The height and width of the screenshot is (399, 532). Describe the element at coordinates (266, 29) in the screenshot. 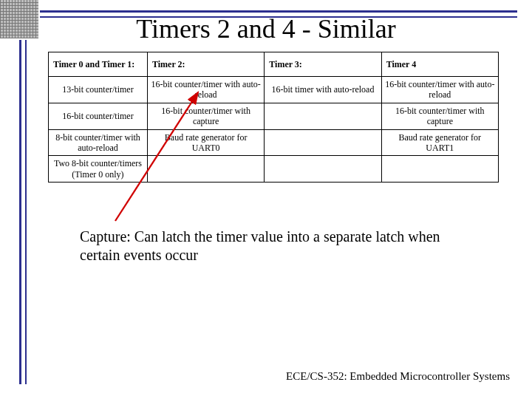

I see `slide-title: Timers 2 and 4 - Similar` at that location.